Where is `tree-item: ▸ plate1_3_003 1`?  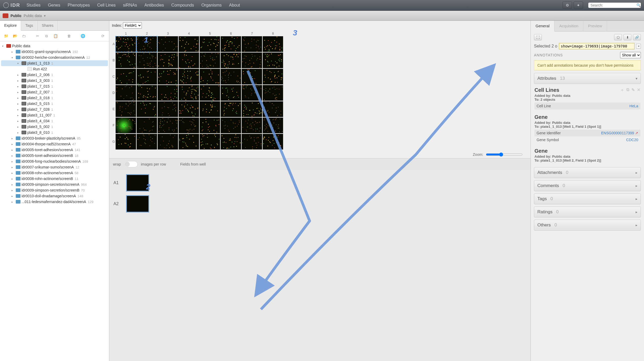
tree-item: ▸ plate1_3_003 1 is located at coordinates (55, 81).